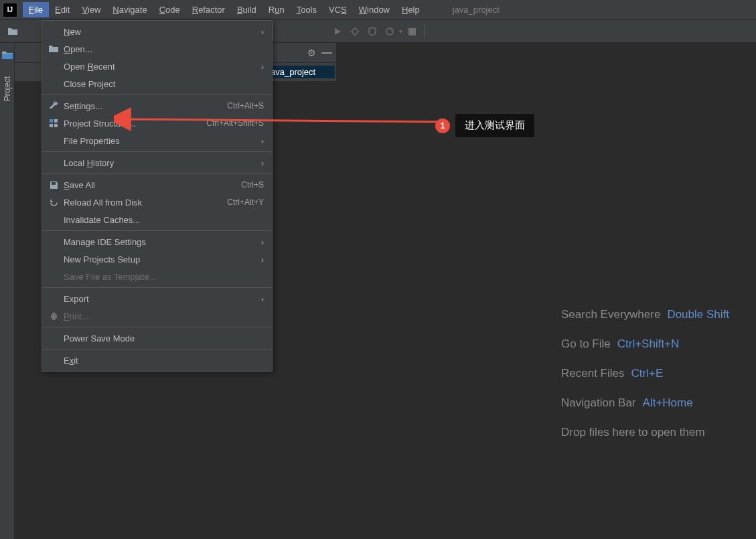 The image size is (756, 539). I want to click on menu-power-save: Power Save Mode, so click(157, 338).